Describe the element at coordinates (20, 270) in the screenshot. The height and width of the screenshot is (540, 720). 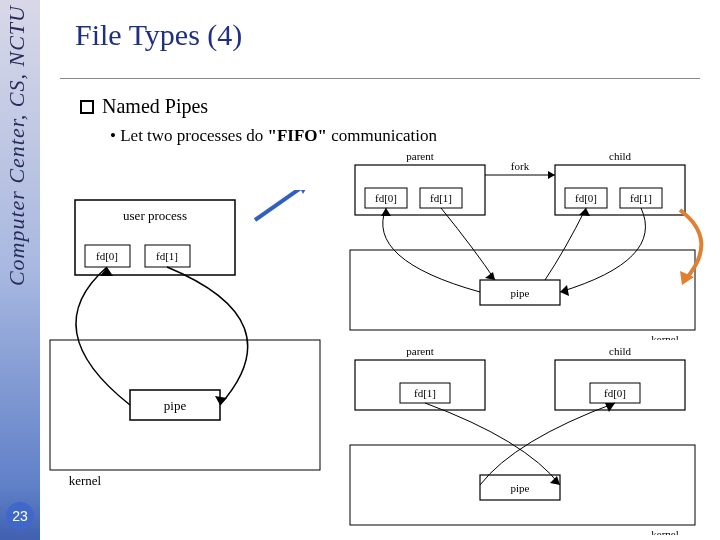
I see `sidebar: Computer Center, CS, NCTU 23` at that location.